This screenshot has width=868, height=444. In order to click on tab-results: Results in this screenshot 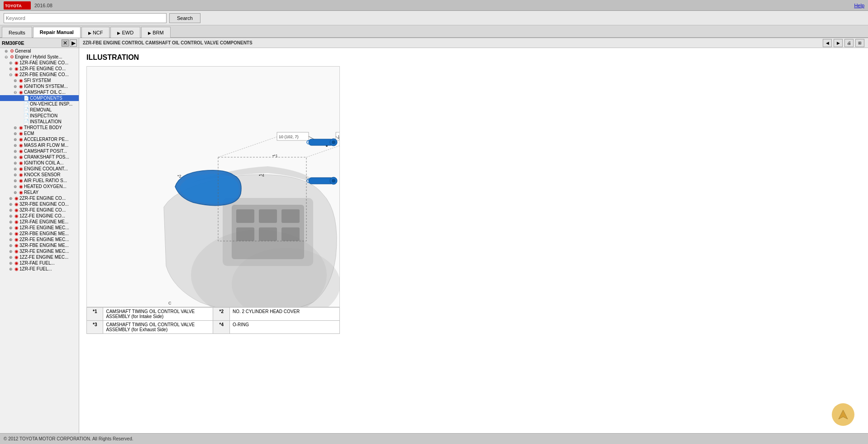, I will do `click(17, 32)`.